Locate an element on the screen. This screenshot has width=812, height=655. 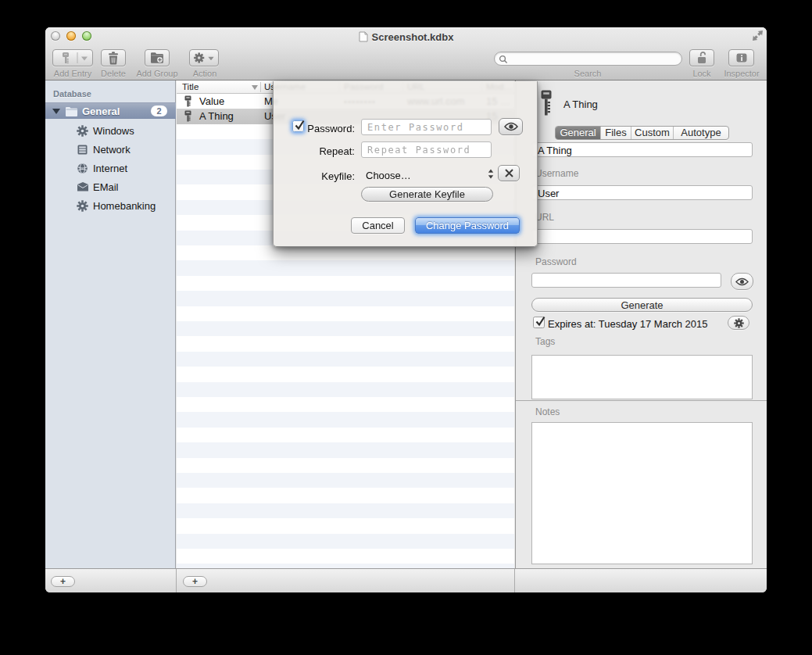
add-group-button is located at coordinates (157, 58).